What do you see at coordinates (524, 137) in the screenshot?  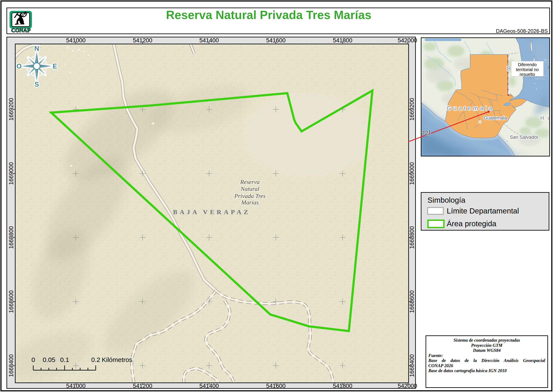 I see `svg-text: San Salvador` at bounding box center [524, 137].